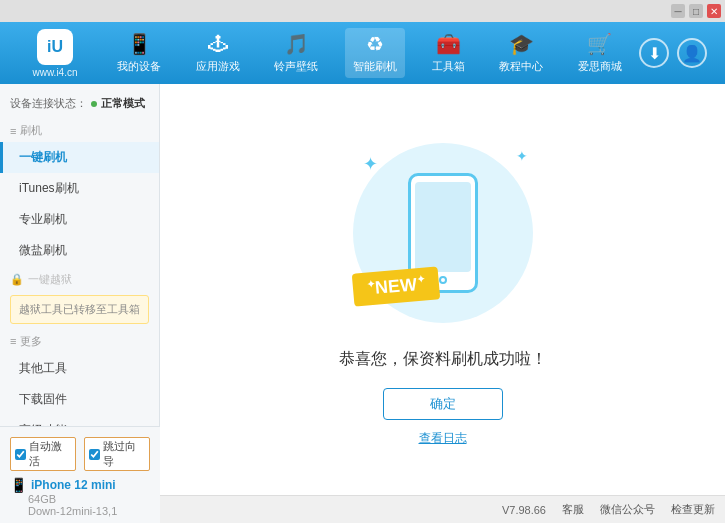 This screenshot has width=725, height=523. What do you see at coordinates (80, 368) in the screenshot?
I see `sidebar-item-other-tools: 其他工具` at bounding box center [80, 368].